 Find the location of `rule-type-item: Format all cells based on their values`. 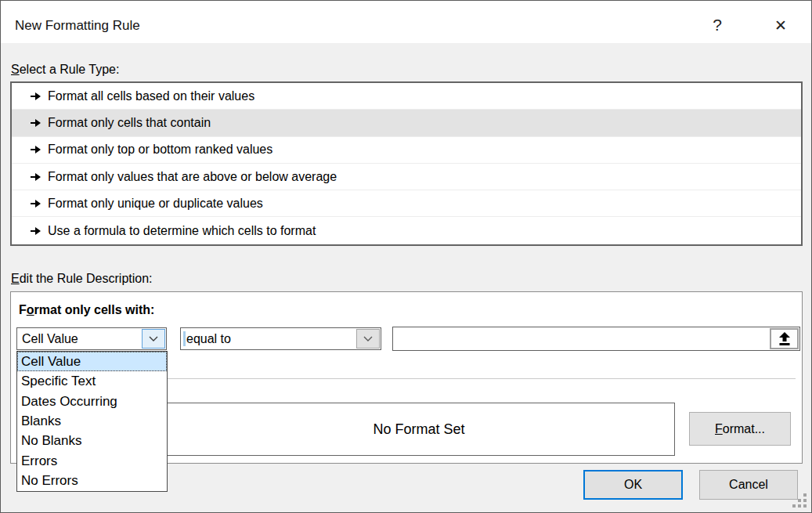

rule-type-item: Format all cells based on their values is located at coordinates (406, 96).